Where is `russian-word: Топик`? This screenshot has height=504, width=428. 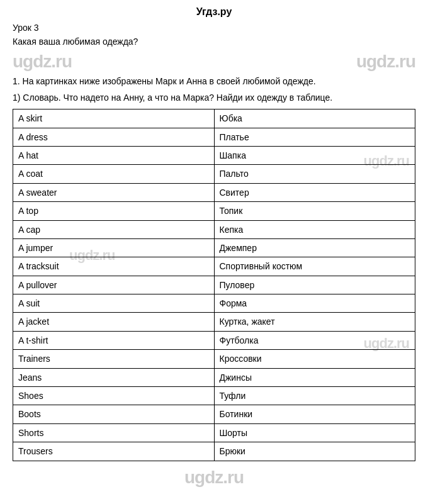
russian-word: Топик is located at coordinates (315, 211).